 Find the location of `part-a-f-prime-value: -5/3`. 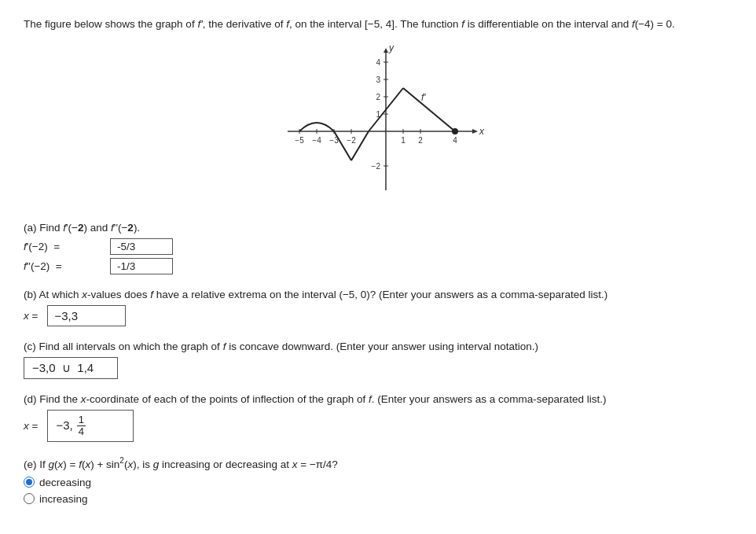

part-a-f-prime-value: -5/3 is located at coordinates (141, 247).